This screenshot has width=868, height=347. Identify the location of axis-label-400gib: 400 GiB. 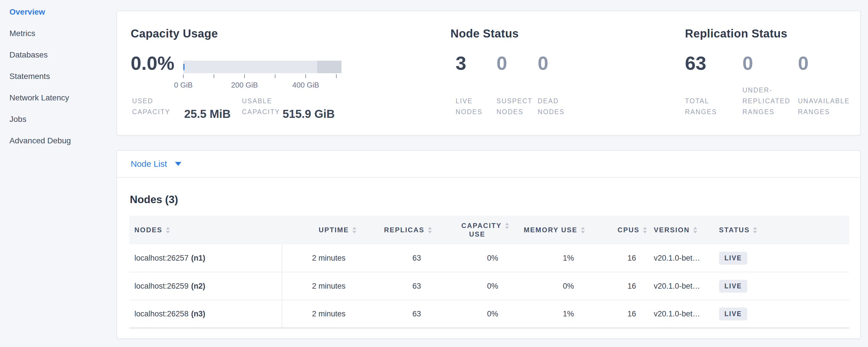
(306, 85).